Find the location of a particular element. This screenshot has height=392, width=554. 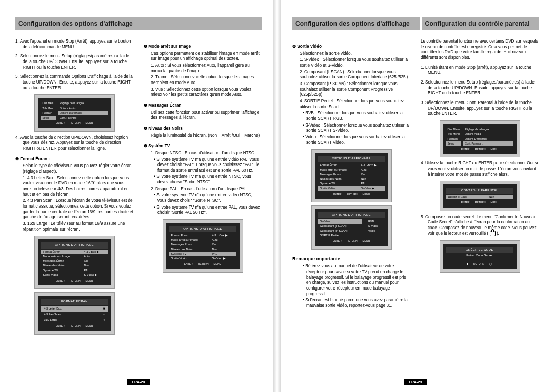

systv-title: ❺ Systém TV is located at coordinates (203, 147).